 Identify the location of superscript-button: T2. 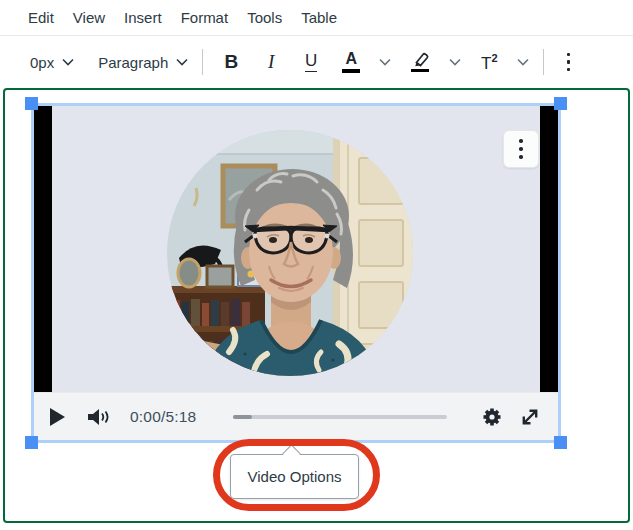
(489, 62).